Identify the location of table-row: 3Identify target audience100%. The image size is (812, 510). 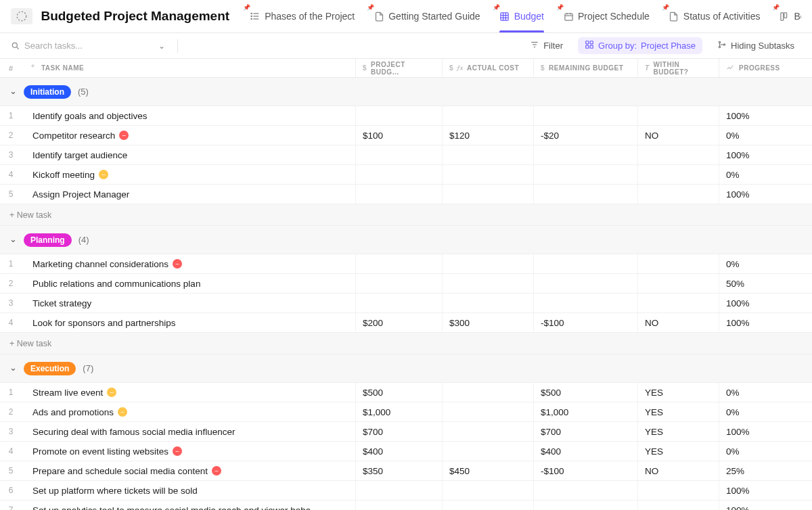
(406, 156).